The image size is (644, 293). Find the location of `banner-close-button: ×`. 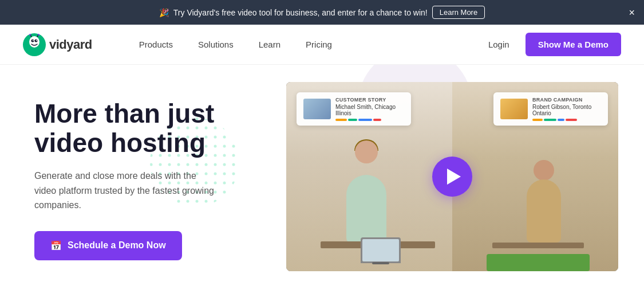

banner-close-button: × is located at coordinates (632, 13).